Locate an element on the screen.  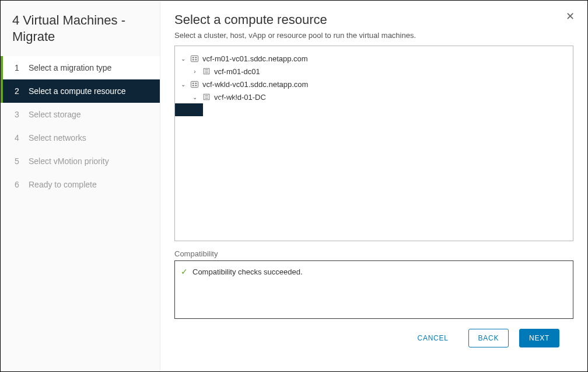
step-number: 6 is located at coordinates (19, 185).